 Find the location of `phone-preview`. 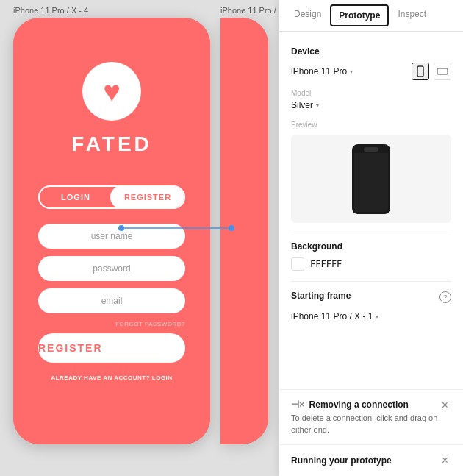

phone-preview is located at coordinates (371, 180).